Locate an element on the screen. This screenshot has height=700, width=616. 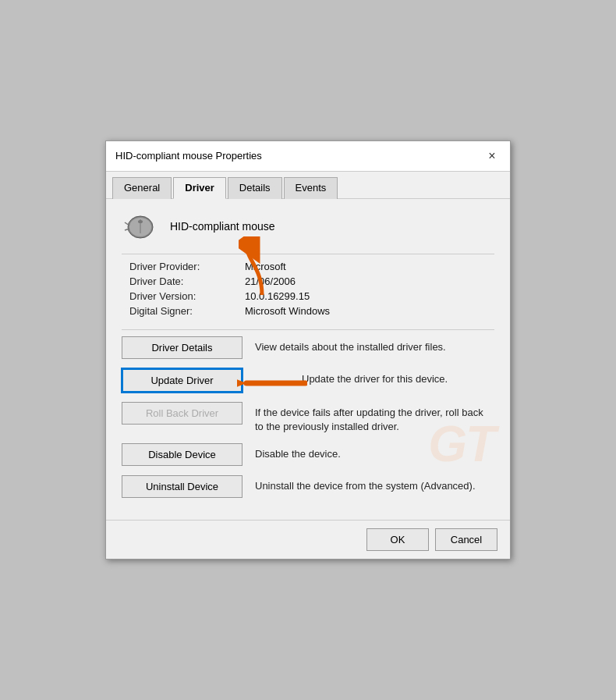
action-row-rollback: Roll Back Driver If the device fails aft… is located at coordinates (308, 418).